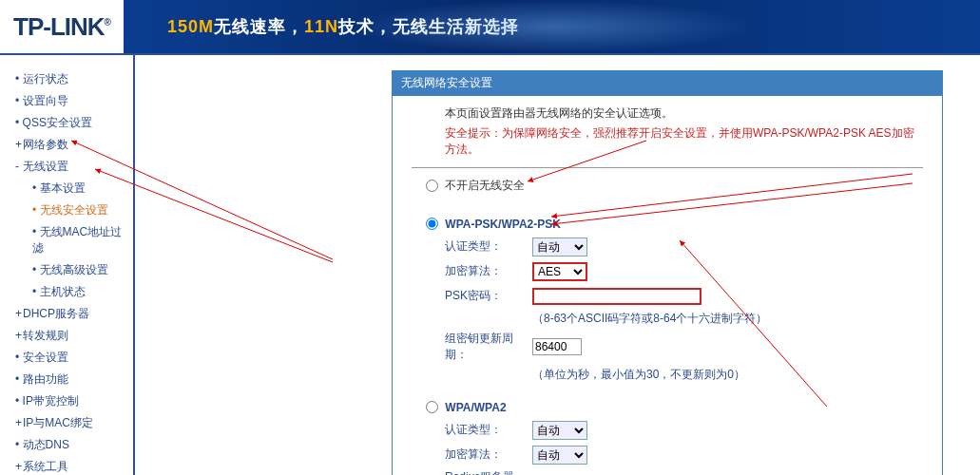  I want to click on select-auth-type-2: 自动, so click(560, 430).